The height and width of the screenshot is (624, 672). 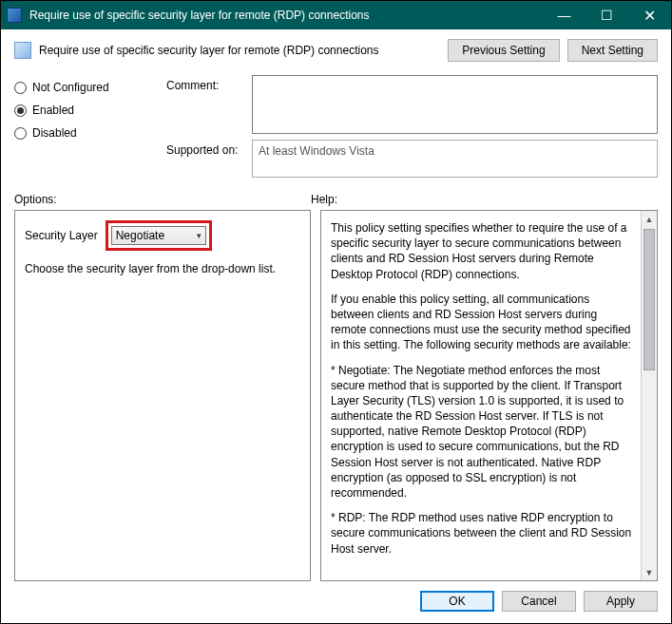 I want to click on supported-on-field: At least Windows Vista, so click(x=454, y=159).